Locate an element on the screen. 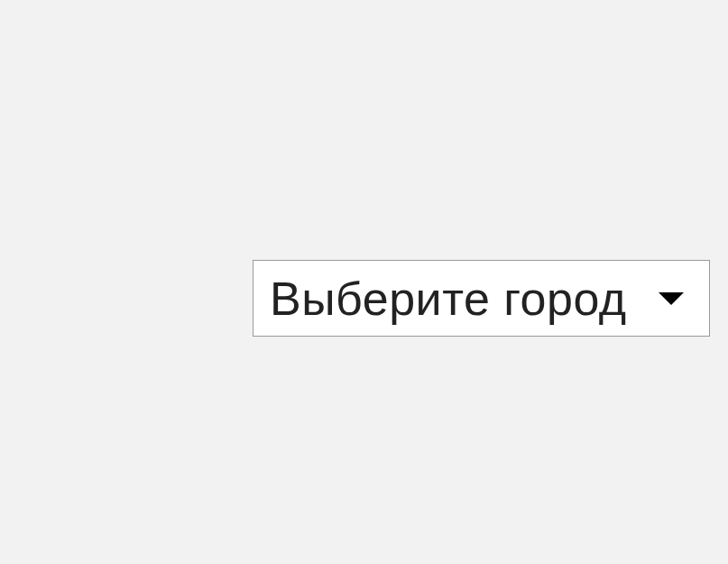  city-select-label: Выберите город is located at coordinates (448, 299).